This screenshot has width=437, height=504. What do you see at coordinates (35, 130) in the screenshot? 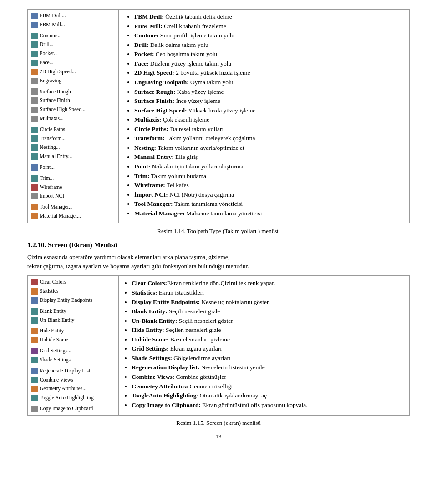
I see `circle-paths-icon` at bounding box center [35, 130].